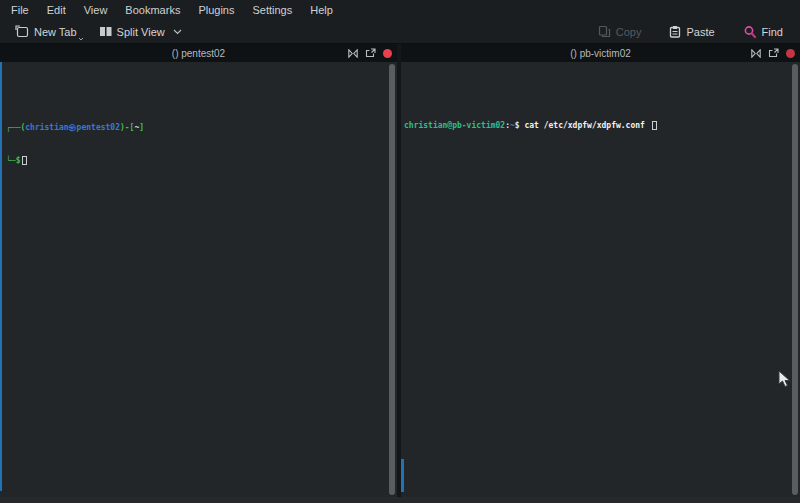  What do you see at coordinates (81, 39) in the screenshot?
I see `new-tab-chevron-icon` at bounding box center [81, 39].